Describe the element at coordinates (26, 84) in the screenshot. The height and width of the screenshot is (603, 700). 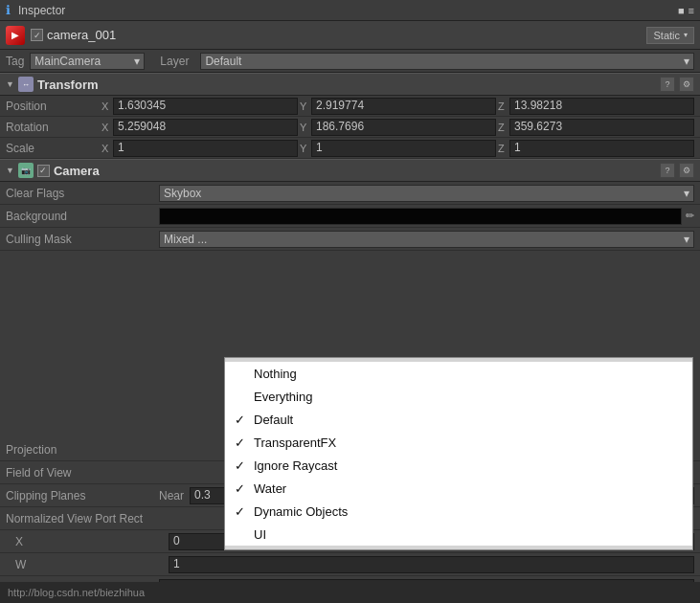
I see `transform-icon: ↔` at that location.